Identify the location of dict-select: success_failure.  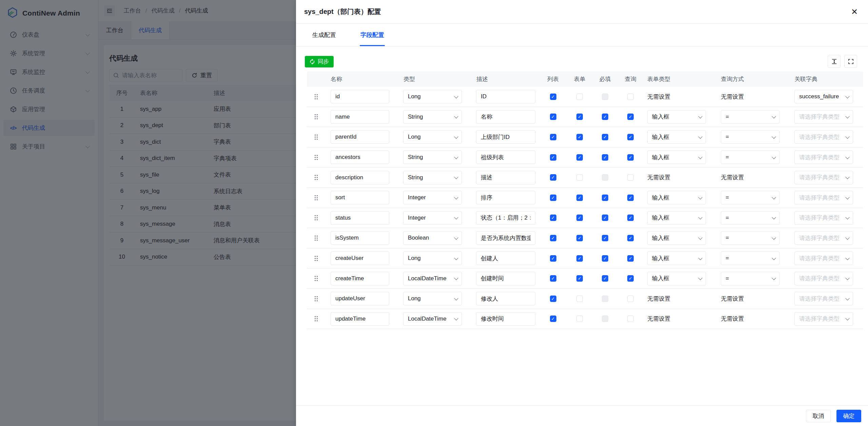
(824, 97).